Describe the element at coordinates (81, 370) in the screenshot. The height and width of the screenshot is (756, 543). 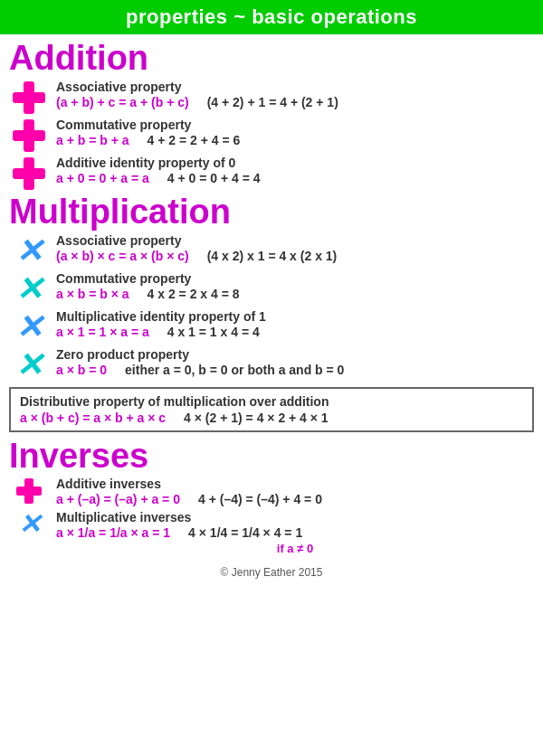
I see `mult-zero-formula: a × b = 0` at that location.